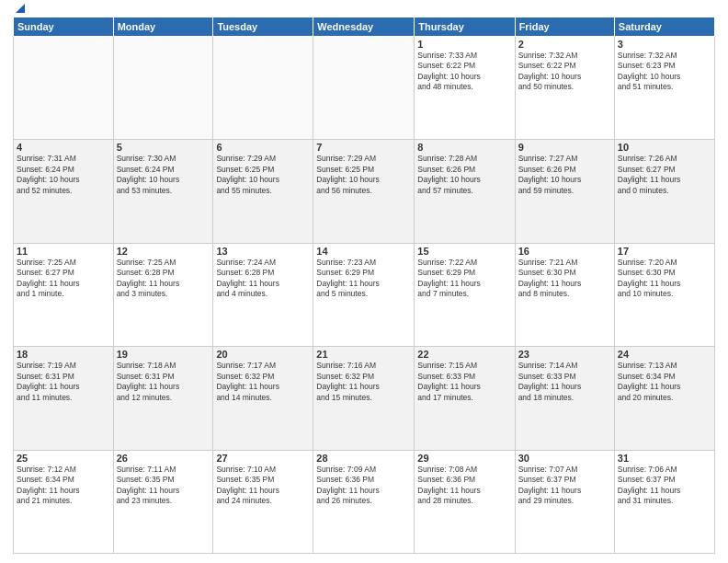 Image resolution: width=728 pixels, height=563 pixels. I want to click on day-number: 15, so click(464, 251).